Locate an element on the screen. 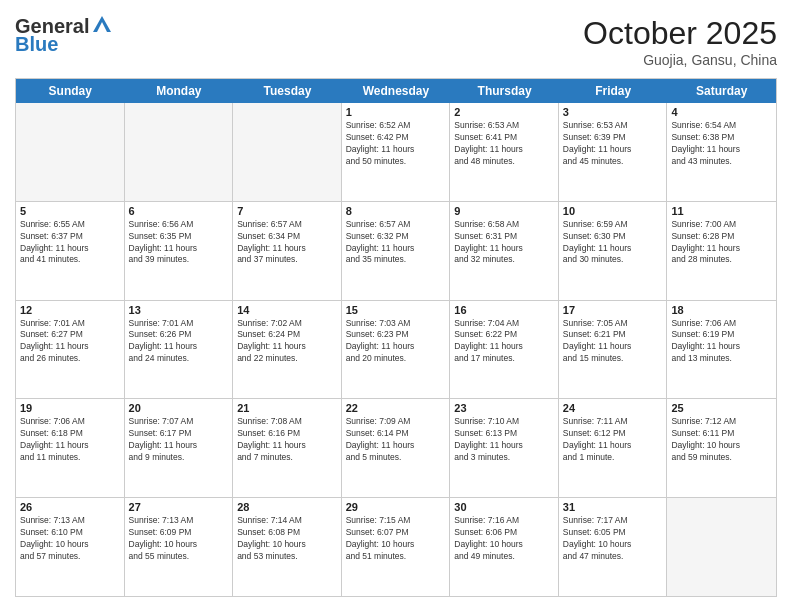 The height and width of the screenshot is (612, 792). weekday-thursday: Thursday is located at coordinates (504, 91).